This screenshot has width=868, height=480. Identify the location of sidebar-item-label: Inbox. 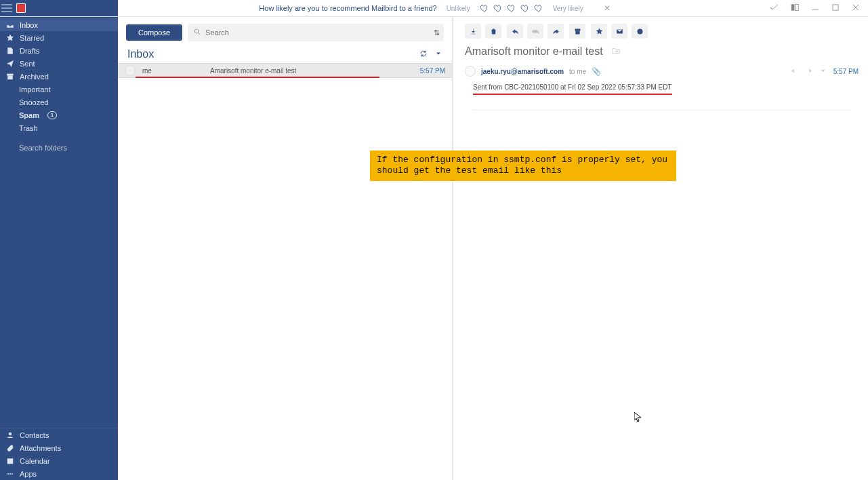
(28, 25).